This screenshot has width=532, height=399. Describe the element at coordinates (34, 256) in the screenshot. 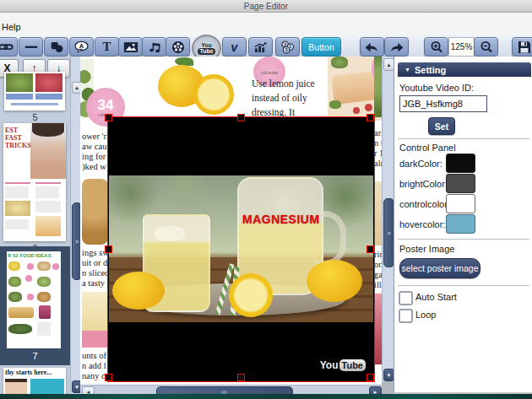

I see `thumb7-headline: R 52 FOOD IDEAS` at that location.